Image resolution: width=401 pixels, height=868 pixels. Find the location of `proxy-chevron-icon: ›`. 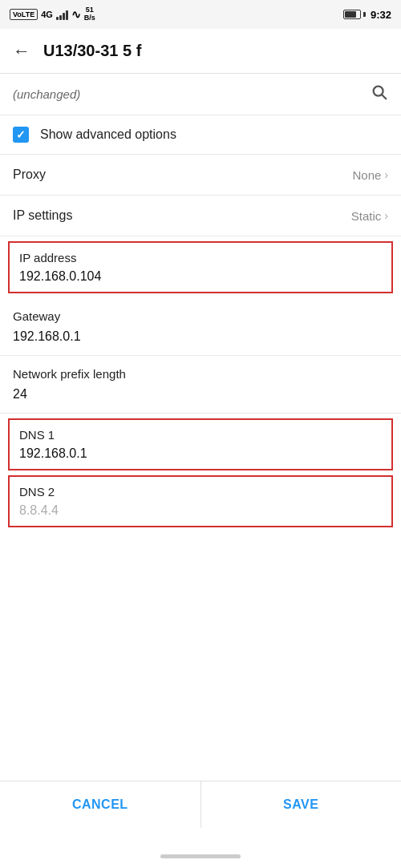

proxy-chevron-icon: › is located at coordinates (387, 175).